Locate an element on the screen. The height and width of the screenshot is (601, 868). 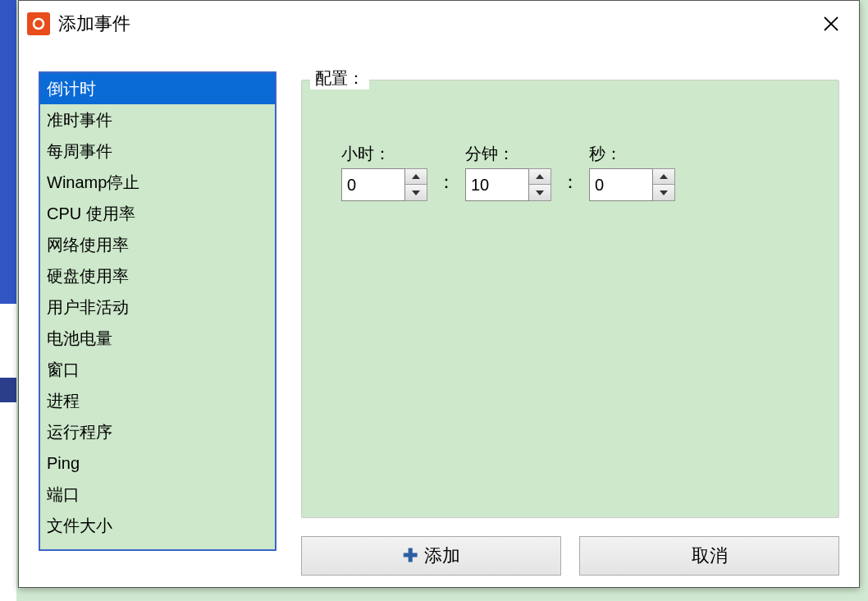
list-item: 每周事件 is located at coordinates (158, 151).